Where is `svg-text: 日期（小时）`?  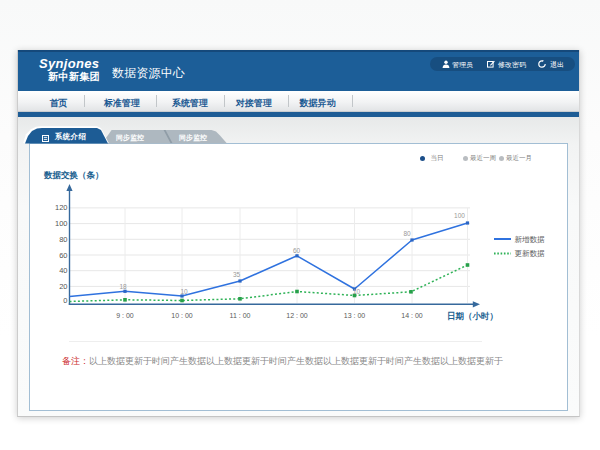 svg-text: 日期（小时） is located at coordinates (472, 316).